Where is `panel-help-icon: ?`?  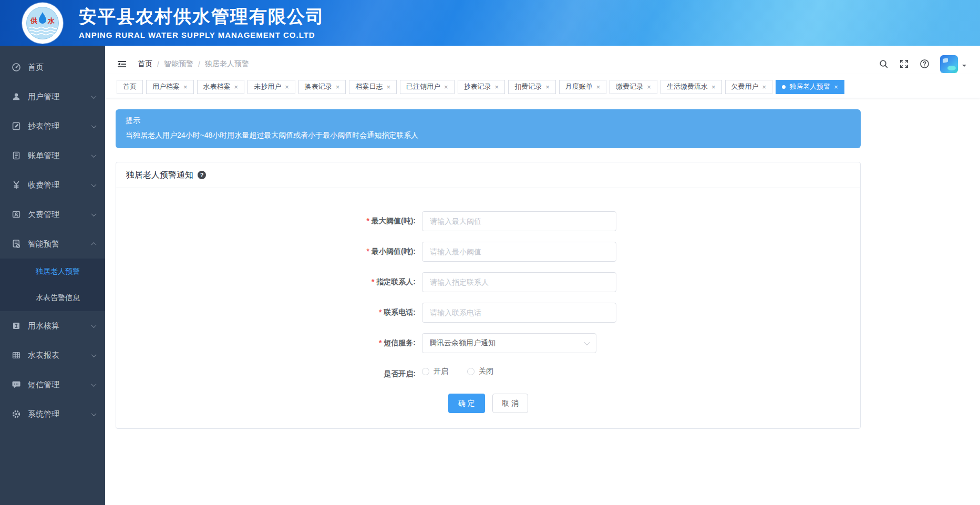 panel-help-icon: ? is located at coordinates (202, 175).